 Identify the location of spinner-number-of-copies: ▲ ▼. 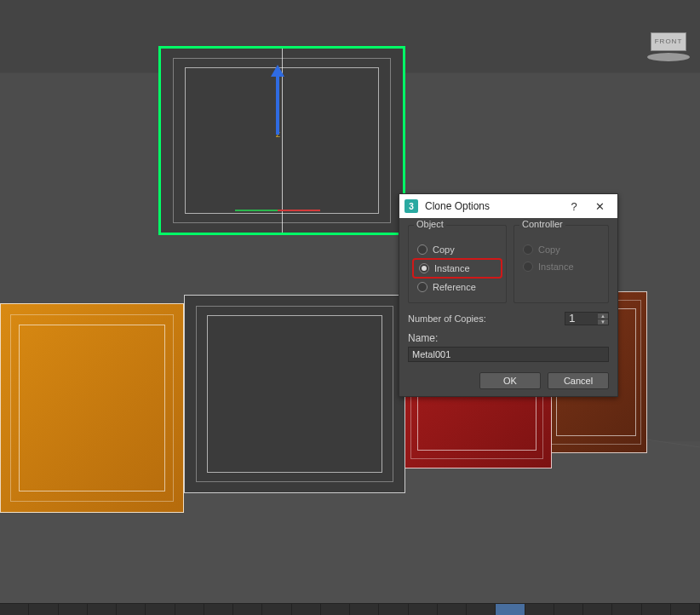
(587, 319).